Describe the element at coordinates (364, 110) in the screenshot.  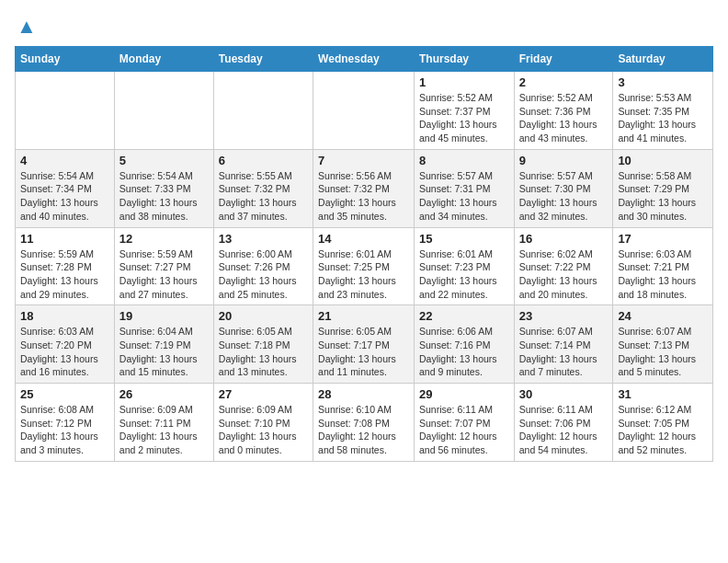
I see `week-row-1: 1Sunrise: 5:52 AM Sunset: 7:37 PM Daylig…` at that location.